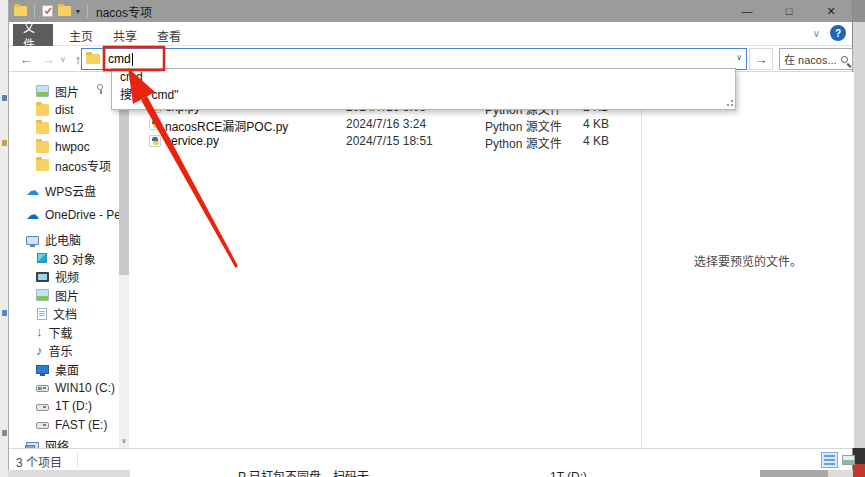 This screenshot has width=865, height=477. I want to click on minimize-button: —, so click(747, 11).